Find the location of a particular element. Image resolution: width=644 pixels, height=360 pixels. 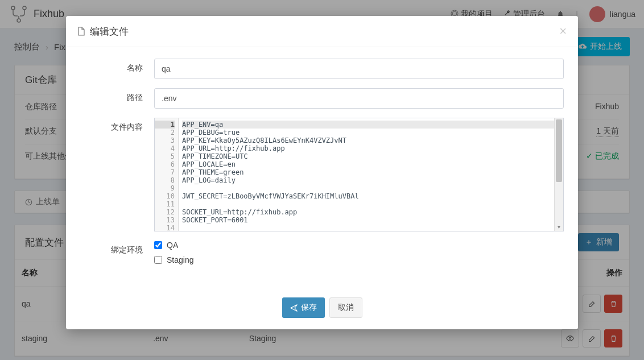

env-label: QA is located at coordinates (172, 245).